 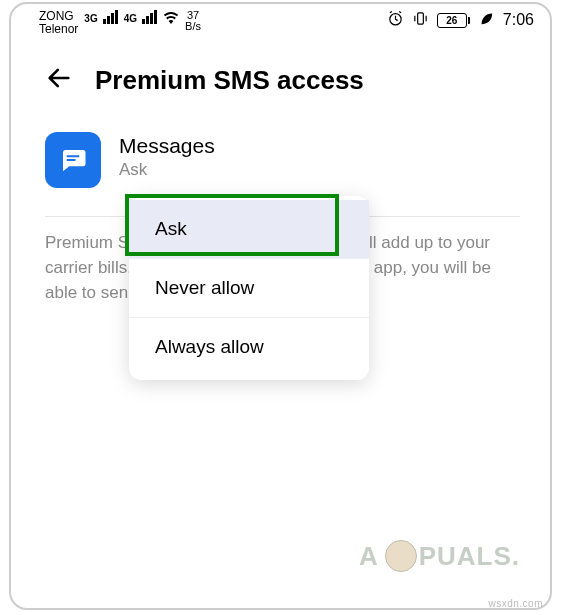 I want to click on appuals-face-icon, so click(x=401, y=556).